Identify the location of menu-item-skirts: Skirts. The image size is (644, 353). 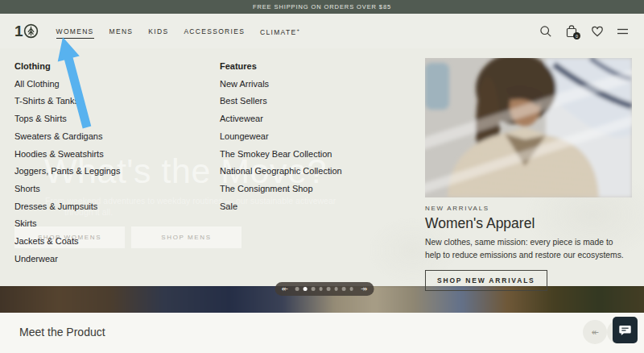
(68, 224).